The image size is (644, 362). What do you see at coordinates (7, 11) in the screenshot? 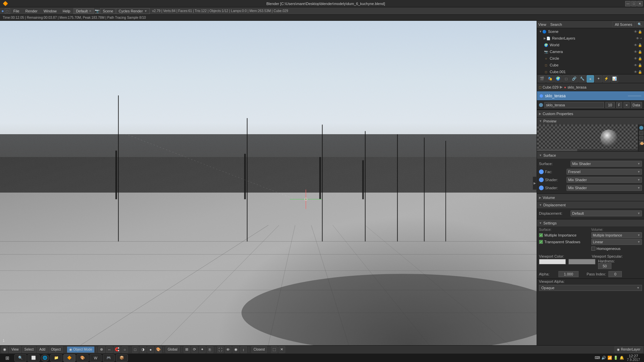
I see `new-btn: ▢` at bounding box center [7, 11].